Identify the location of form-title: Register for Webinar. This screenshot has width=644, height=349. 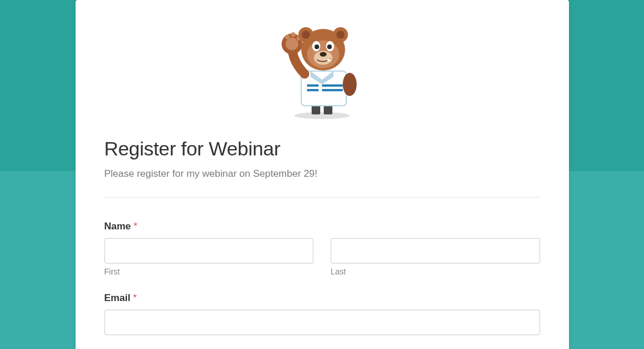
(322, 149).